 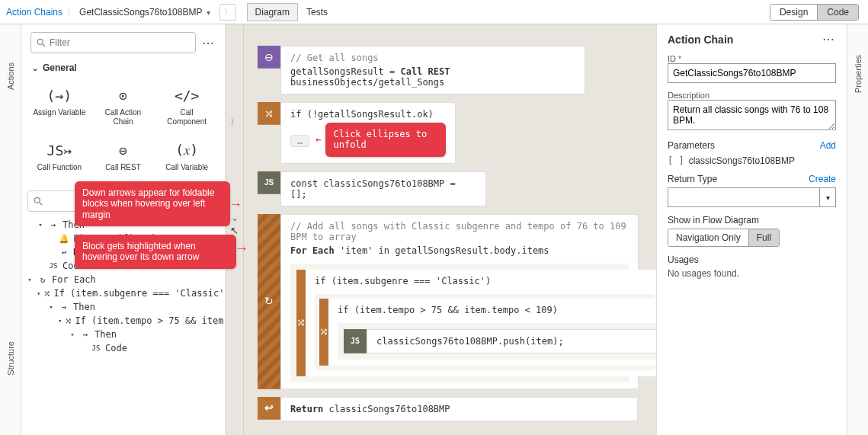 What do you see at coordinates (433, 58) in the screenshot?
I see `code-comment: // Get all songs` at bounding box center [433, 58].